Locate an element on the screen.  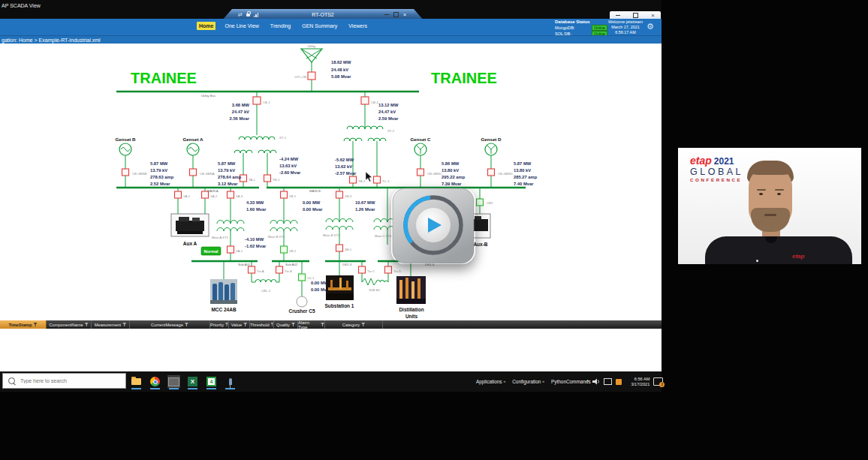
breaker-cb-genb is located at coordinates (126, 173).